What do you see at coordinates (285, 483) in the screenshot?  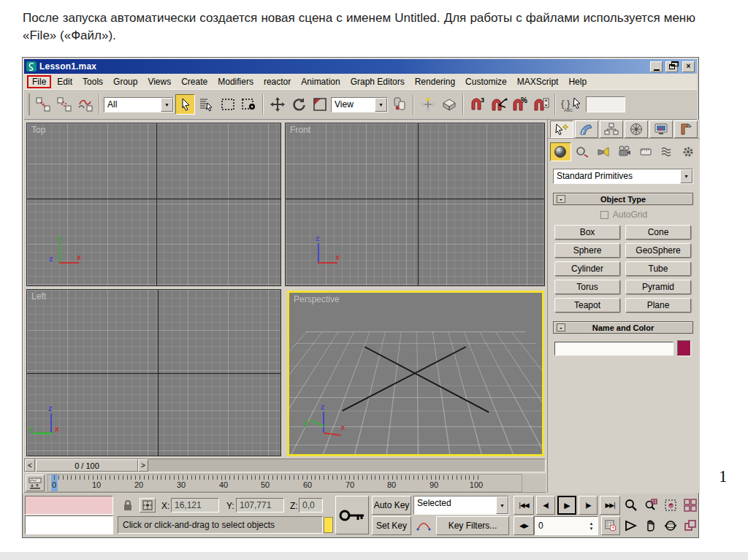 I see `track-bar-ruler: 0 10 20 30 40 50 60 70 80 90 100` at bounding box center [285, 483].